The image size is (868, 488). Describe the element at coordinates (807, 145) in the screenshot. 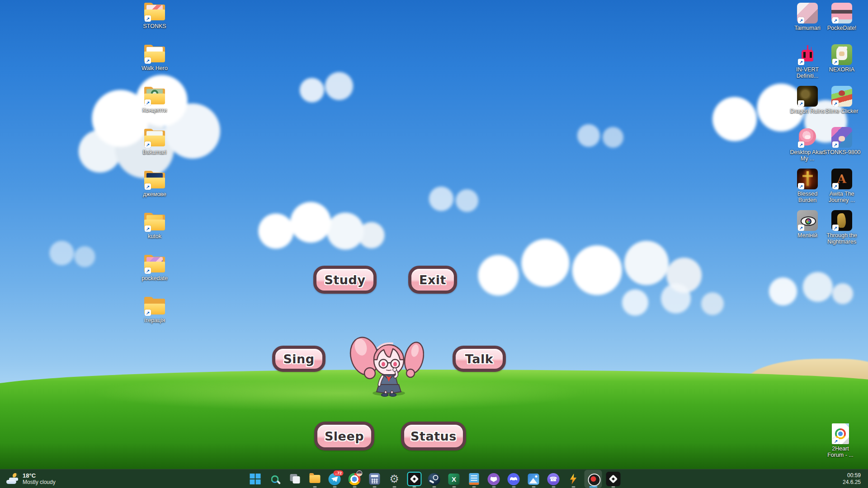

I see `desktop-icon-akari: ↗Desktop Akari My ...` at that location.